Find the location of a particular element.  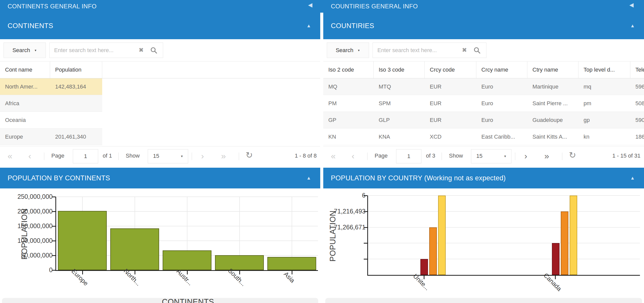

bar-Europe is located at coordinates (82, 241).